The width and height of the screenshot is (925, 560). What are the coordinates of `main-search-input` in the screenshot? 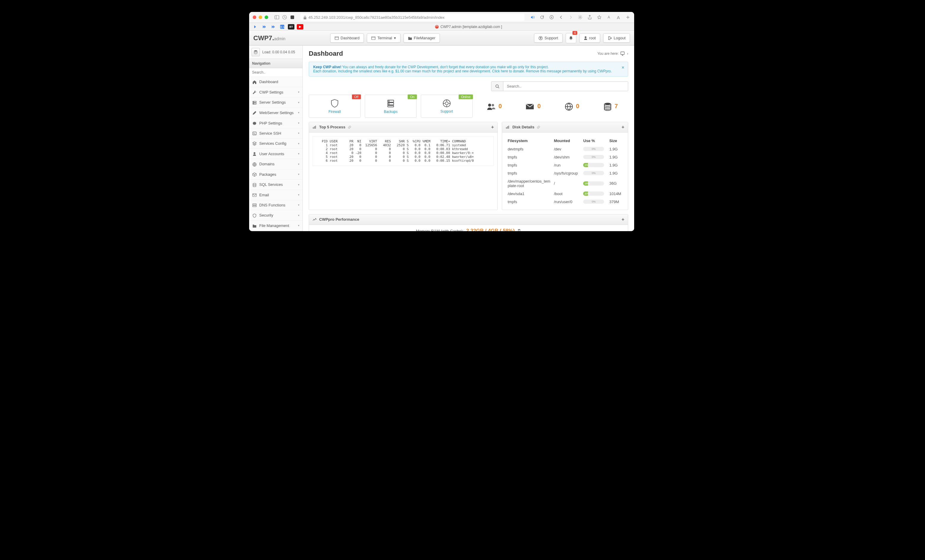 It's located at (566, 86).